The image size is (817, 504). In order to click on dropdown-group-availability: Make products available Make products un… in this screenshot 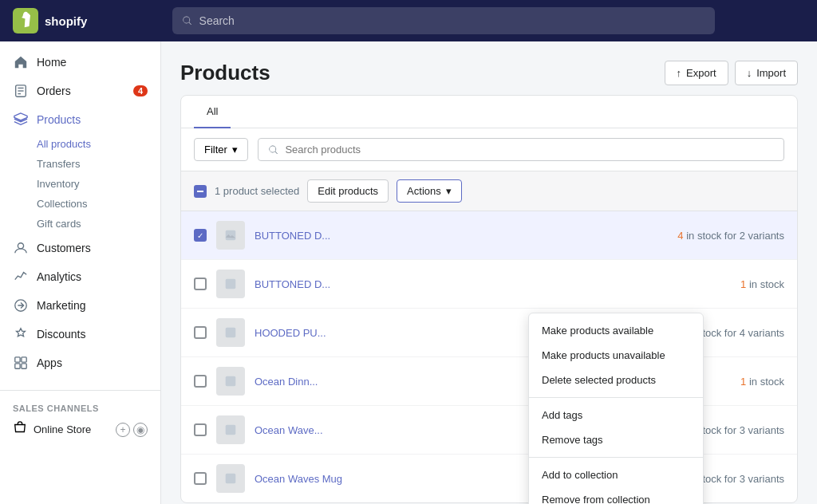, I will do `click(616, 356)`.